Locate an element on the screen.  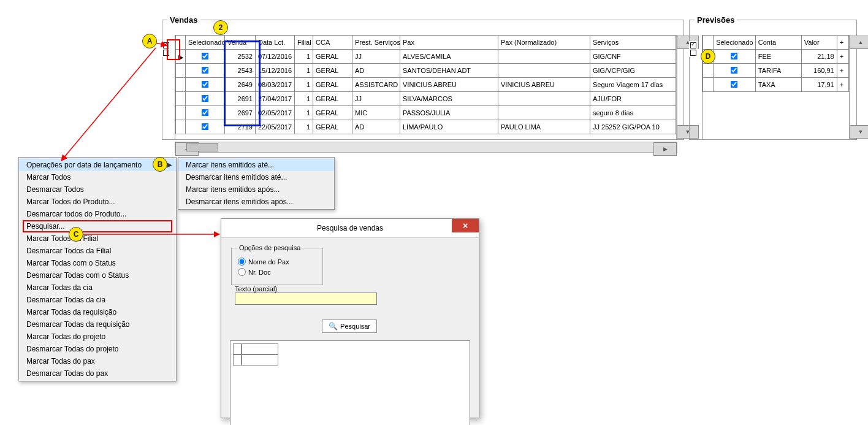
mi-desmarcar-todas-requisicao: Desmarcar Todas da requisição is located at coordinates (97, 324).